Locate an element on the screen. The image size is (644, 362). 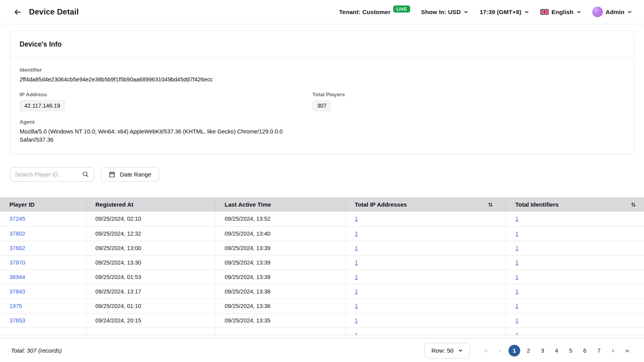
ip-address-field: IP Address 42.117.146.19 is located at coordinates (166, 101).